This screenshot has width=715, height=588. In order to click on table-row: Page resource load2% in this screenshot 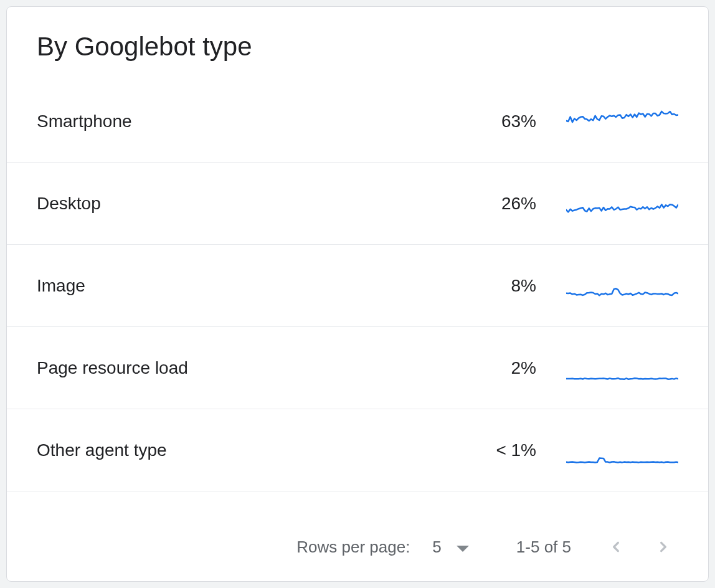, I will do `click(358, 368)`.